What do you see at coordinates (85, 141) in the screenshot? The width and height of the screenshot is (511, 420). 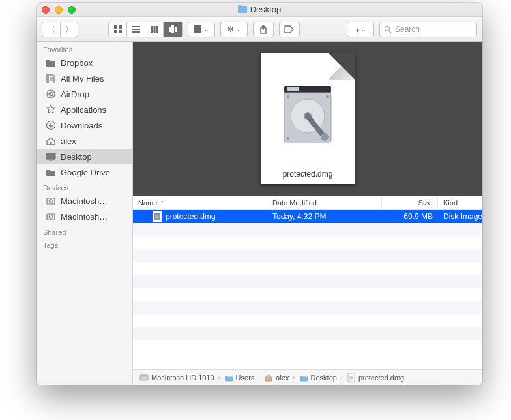 I see `sidebar-item: alex` at bounding box center [85, 141].